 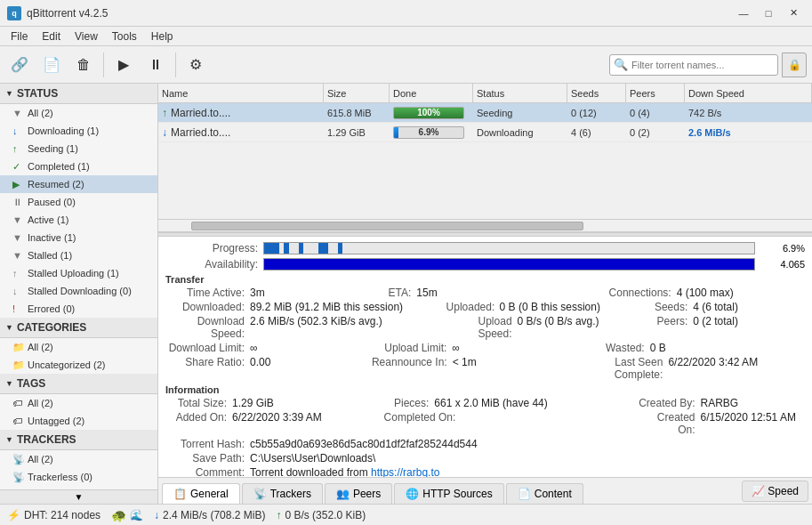 What do you see at coordinates (78, 384) in the screenshot?
I see `tags-section-header: ▼ TAGS` at bounding box center [78, 384].